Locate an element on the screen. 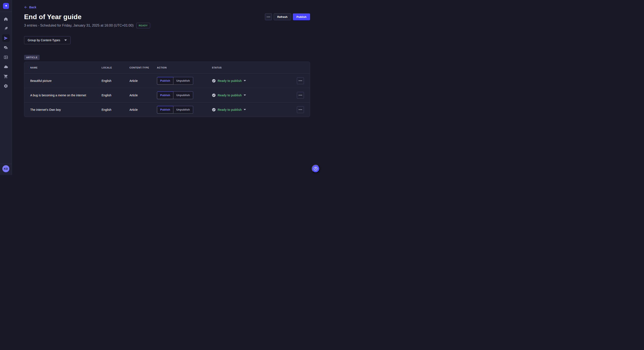  sidebar-item-content-type-builder is located at coordinates (6, 57).